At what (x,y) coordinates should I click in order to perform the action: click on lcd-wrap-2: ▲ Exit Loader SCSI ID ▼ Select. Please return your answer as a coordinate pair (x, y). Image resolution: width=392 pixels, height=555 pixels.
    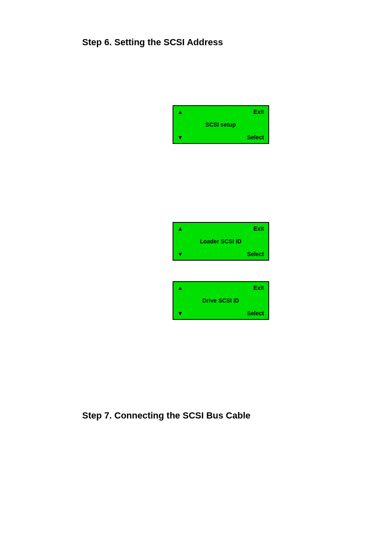
    Looking at the image, I should click on (221, 241).